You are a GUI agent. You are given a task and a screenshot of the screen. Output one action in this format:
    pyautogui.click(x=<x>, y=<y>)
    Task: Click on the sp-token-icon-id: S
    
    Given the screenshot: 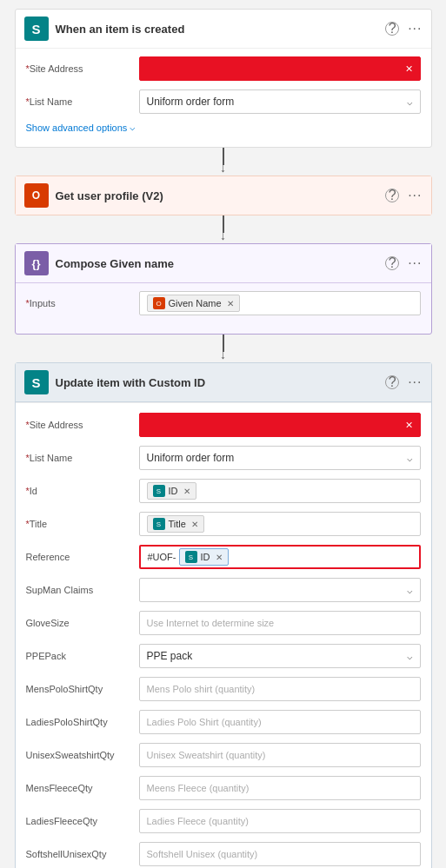 What is the action you would take?
    pyautogui.click(x=159, y=491)
    